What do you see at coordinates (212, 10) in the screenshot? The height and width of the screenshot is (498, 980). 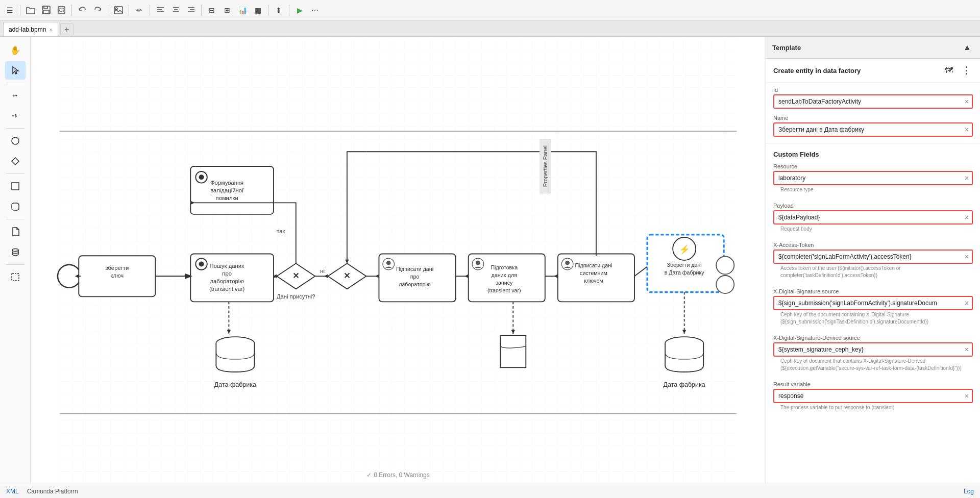 I see `distribute-button: ⊟` at bounding box center [212, 10].